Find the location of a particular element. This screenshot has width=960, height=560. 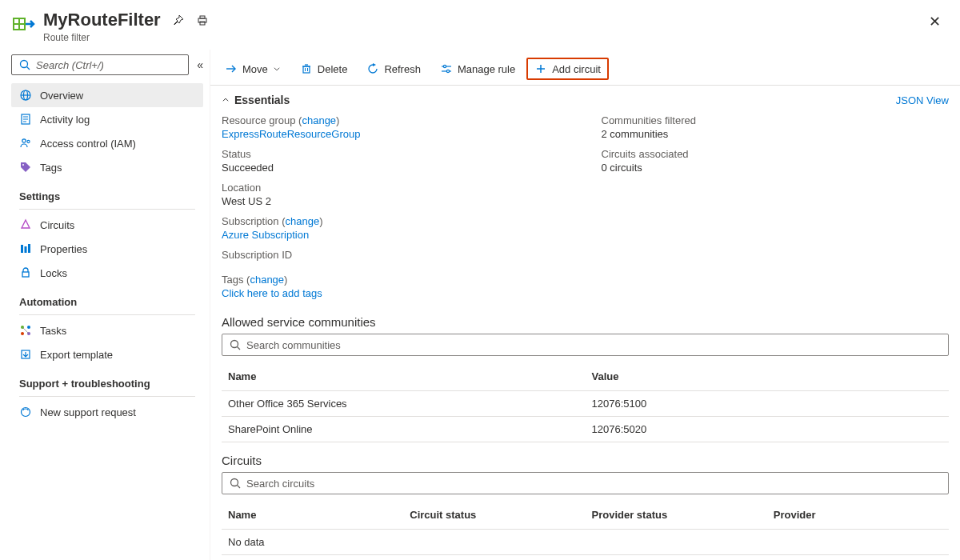

refresh-button: Refresh is located at coordinates (394, 69).